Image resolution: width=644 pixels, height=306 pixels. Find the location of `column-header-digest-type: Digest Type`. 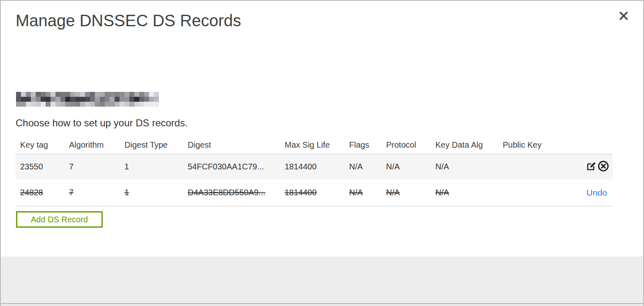

column-header-digest-type: Digest Type is located at coordinates (156, 145).